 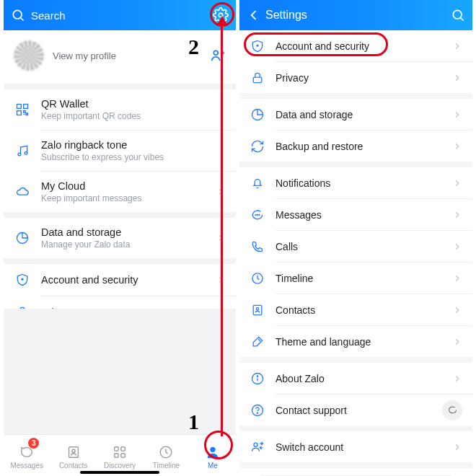 What do you see at coordinates (363, 46) in the screenshot?
I see `row-label: Account and security` at bounding box center [363, 46].